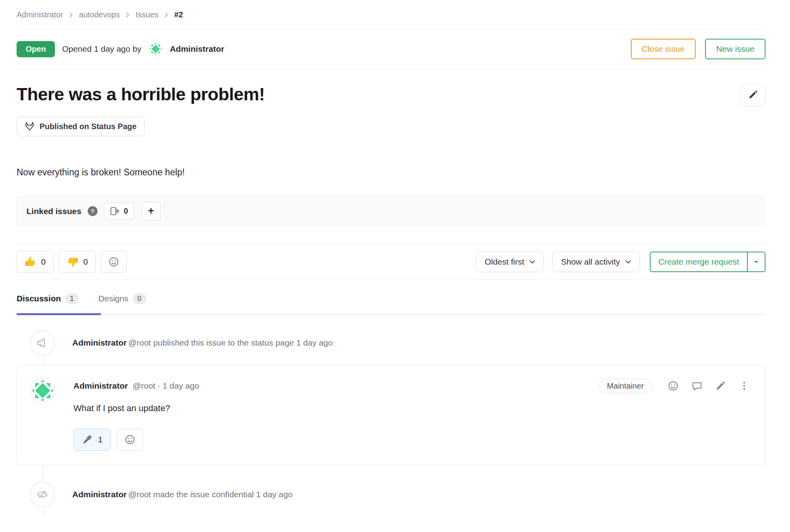 The image size is (790, 532). What do you see at coordinates (35, 262) in the screenshot?
I see `thumbs-up-reaction-button: 0` at bounding box center [35, 262].